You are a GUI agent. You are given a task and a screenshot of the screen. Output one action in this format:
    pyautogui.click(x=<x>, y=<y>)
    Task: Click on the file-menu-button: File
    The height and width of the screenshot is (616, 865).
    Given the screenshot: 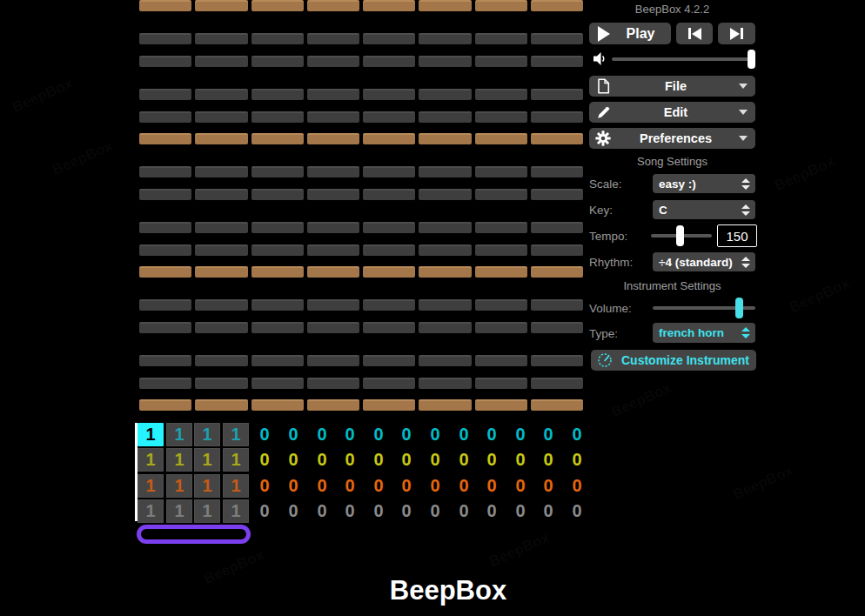 What is the action you would take?
    pyautogui.click(x=672, y=86)
    